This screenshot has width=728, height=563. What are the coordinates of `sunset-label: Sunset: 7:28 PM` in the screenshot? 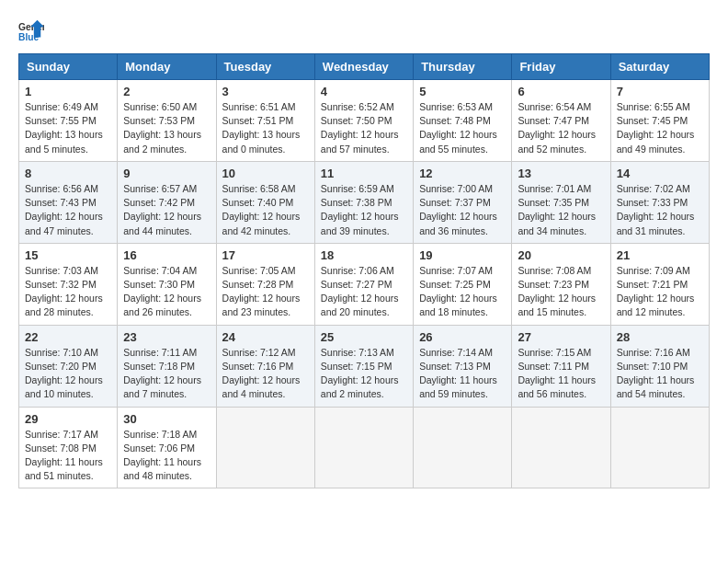 It's located at (258, 284).